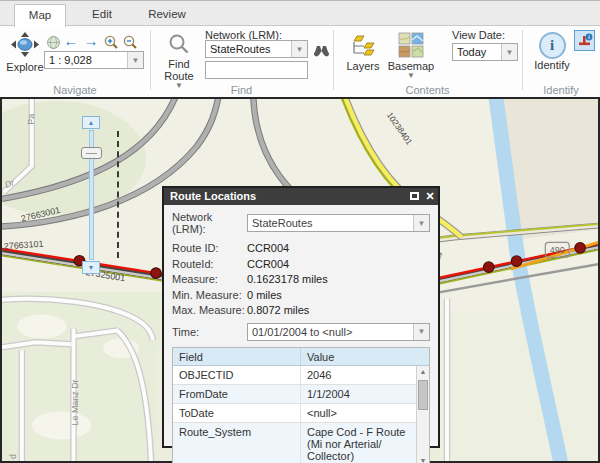 Image resolution: width=600 pixels, height=463 pixels. I want to click on street-label: d, so click(13, 456).